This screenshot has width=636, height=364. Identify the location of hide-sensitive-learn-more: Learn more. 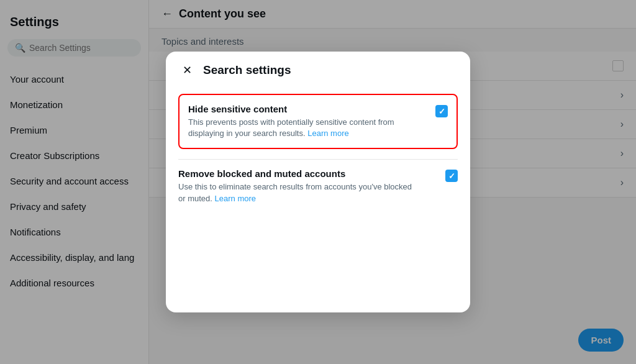
(328, 133).